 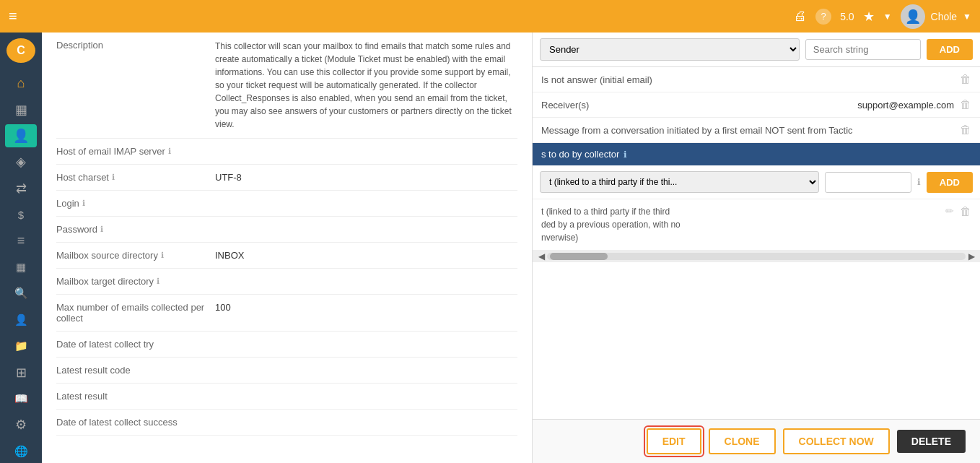 What do you see at coordinates (287, 345) in the screenshot?
I see `date-collect-row: Date of latest collect try` at bounding box center [287, 345].